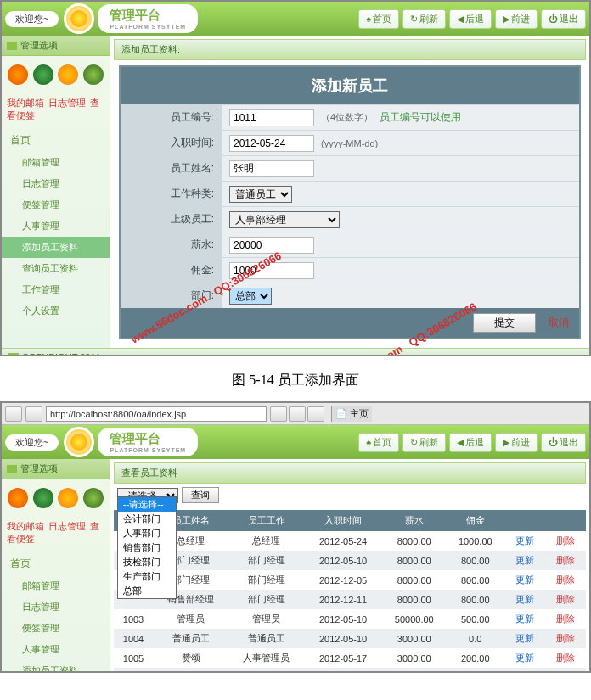 The height and width of the screenshot is (700, 591). Describe the element at coordinates (559, 322) in the screenshot. I see `cancel-button: 取消` at that location.